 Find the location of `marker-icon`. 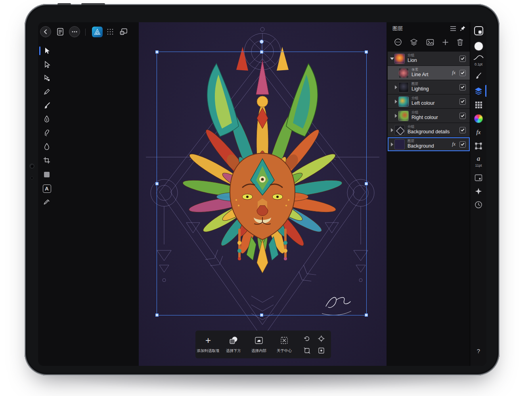

marker-icon is located at coordinates (47, 133).